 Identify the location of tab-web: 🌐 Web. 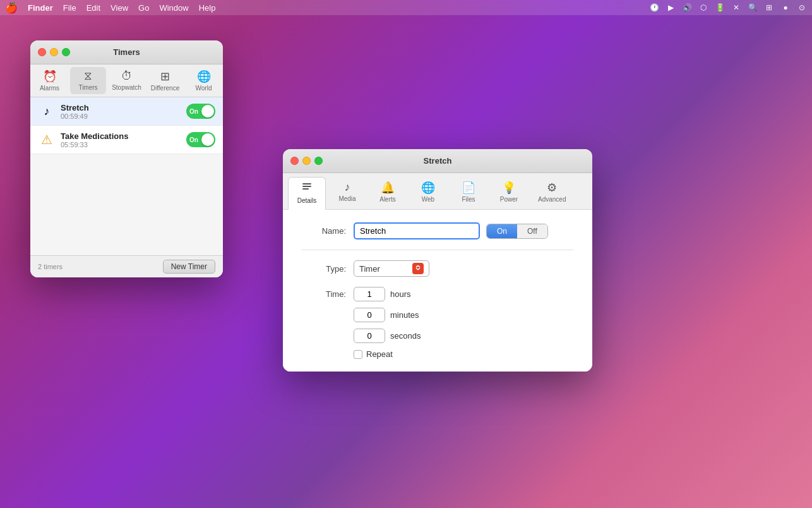
(428, 193).